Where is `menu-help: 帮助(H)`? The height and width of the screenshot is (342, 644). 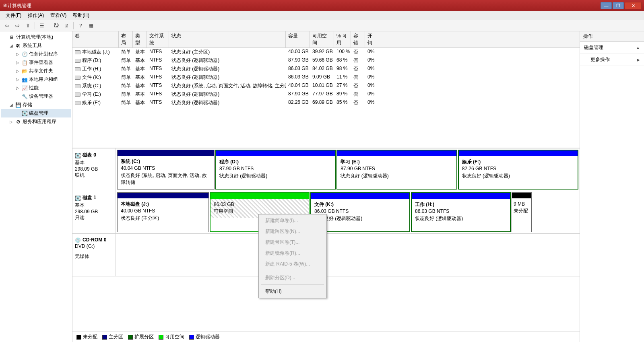 menu-help: 帮助(H) is located at coordinates (81, 15).